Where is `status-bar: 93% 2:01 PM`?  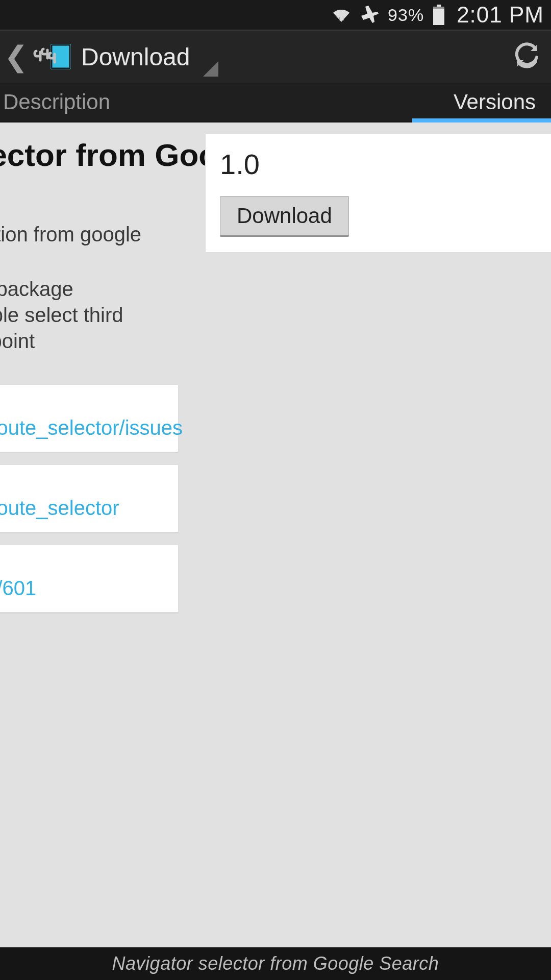 status-bar: 93% 2:01 PM is located at coordinates (276, 15).